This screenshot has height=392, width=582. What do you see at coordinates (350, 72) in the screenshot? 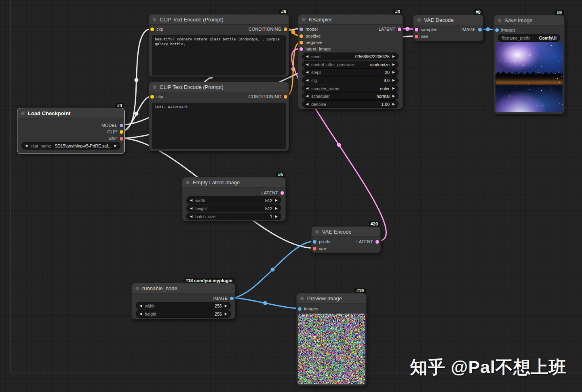
I see `widget-steps: ◀steps20▶` at bounding box center [350, 72].